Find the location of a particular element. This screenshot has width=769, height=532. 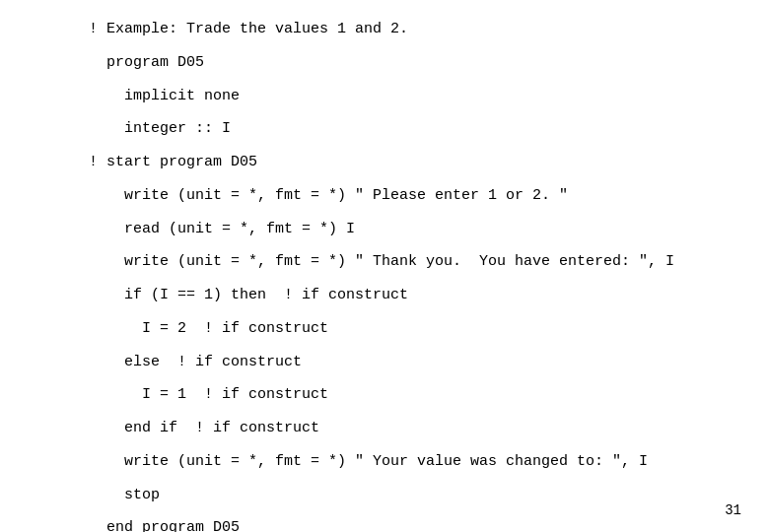

code-line: if (I == 1) then ! if construct is located at coordinates (414, 296).